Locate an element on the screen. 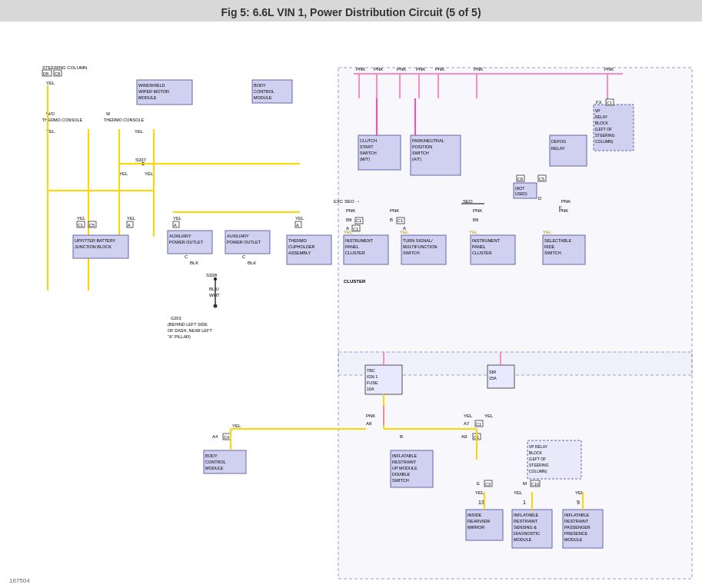 The image size is (702, 588). svg-text: (BEHIND LEFT SIDE is located at coordinates (188, 324).